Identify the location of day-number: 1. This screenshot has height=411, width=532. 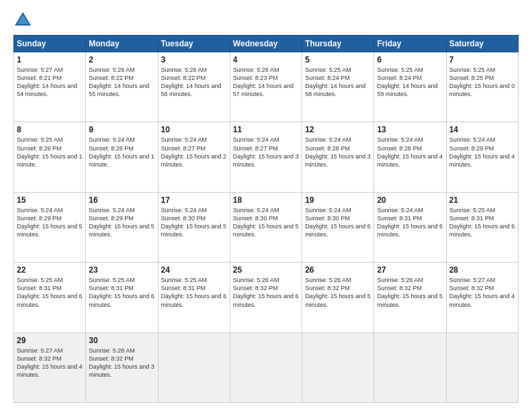
(50, 60).